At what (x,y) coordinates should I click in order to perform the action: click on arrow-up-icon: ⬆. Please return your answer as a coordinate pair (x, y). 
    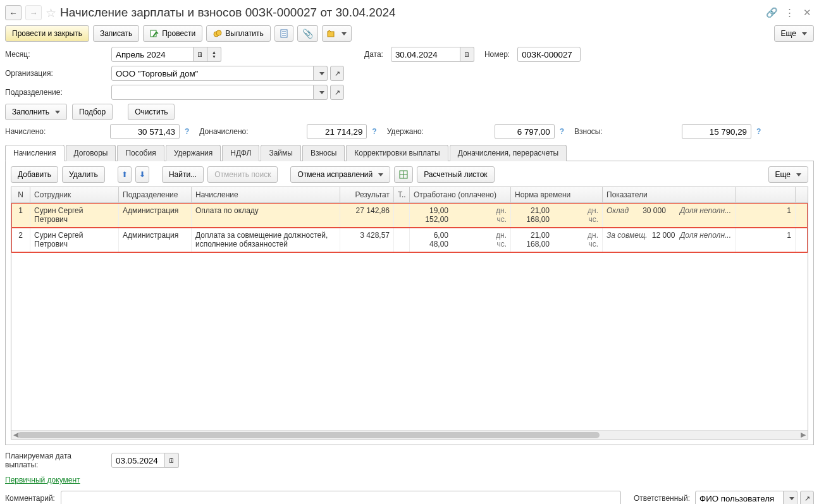
    Looking at the image, I should click on (125, 175).